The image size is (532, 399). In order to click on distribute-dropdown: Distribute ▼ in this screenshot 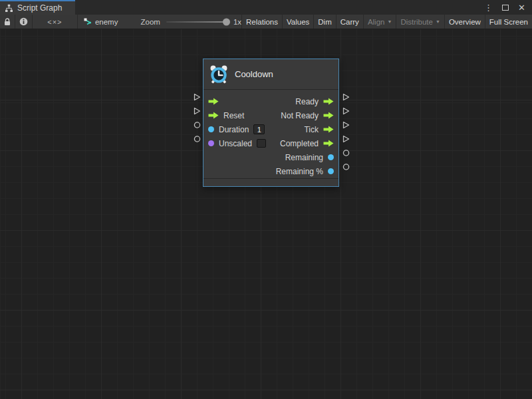, I will do `click(420, 21)`.